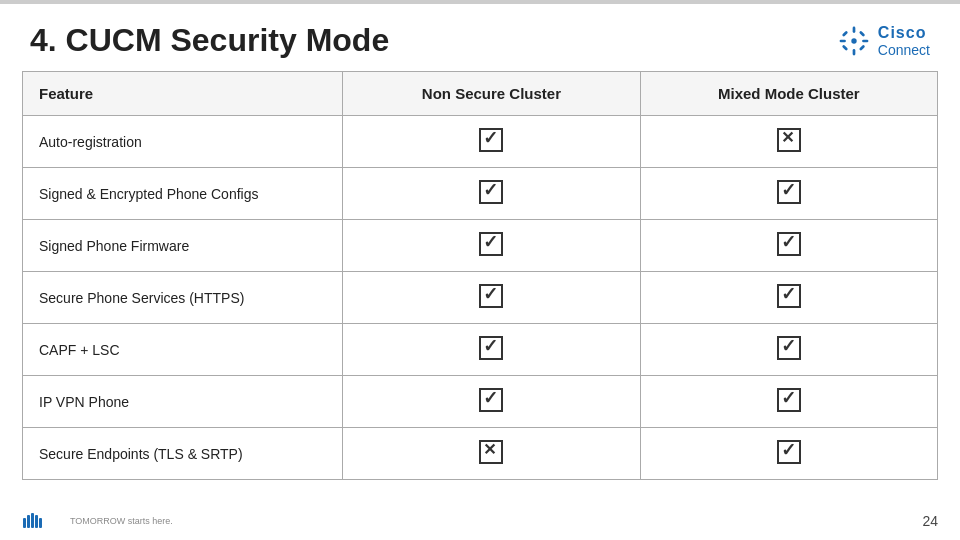 The image size is (960, 540). What do you see at coordinates (854, 41) in the screenshot?
I see `cisco-icon` at bounding box center [854, 41].